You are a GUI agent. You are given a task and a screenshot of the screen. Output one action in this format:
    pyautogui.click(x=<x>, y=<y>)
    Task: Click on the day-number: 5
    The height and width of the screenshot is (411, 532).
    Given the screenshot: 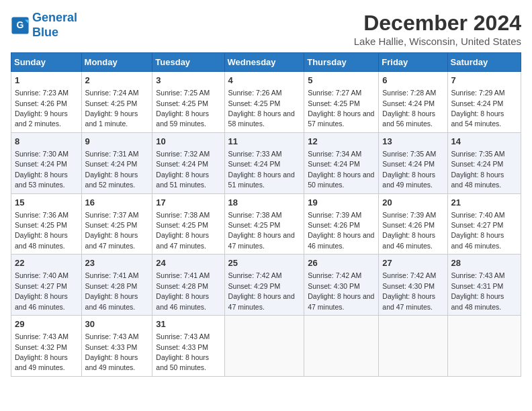 What is the action you would take?
    pyautogui.click(x=341, y=81)
    